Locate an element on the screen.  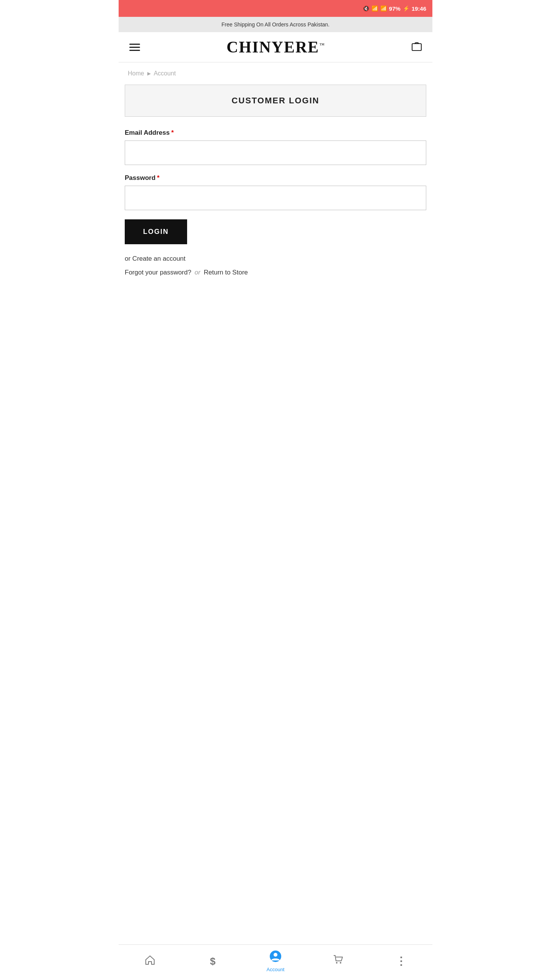
currency-icon: $ is located at coordinates (213, 962).